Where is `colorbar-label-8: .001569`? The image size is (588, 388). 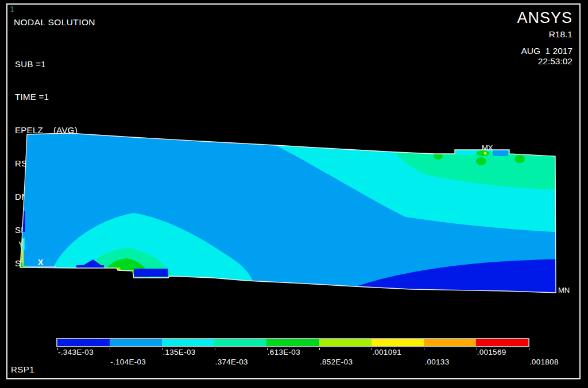
colorbar-label-8: .001569 is located at coordinates (492, 352).